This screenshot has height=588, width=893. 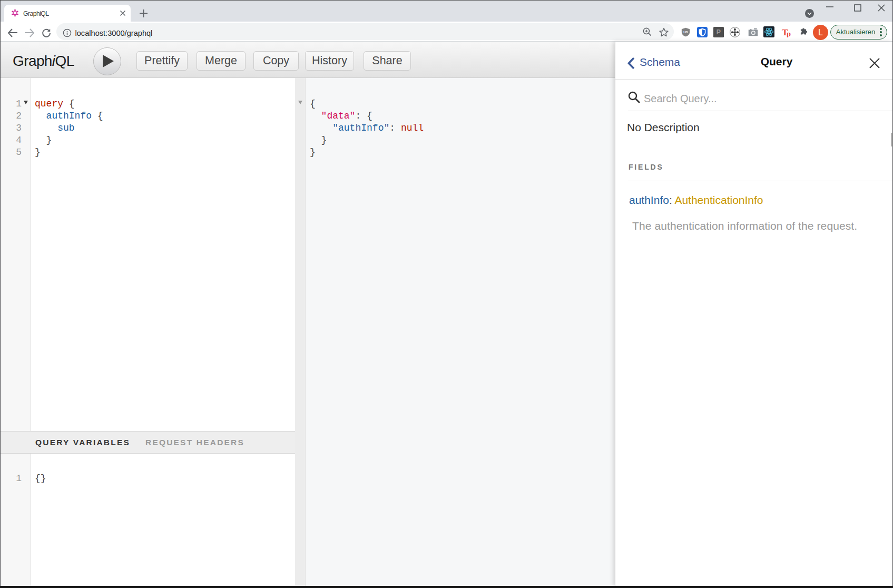 I want to click on svg-text: p, so click(x=789, y=34).